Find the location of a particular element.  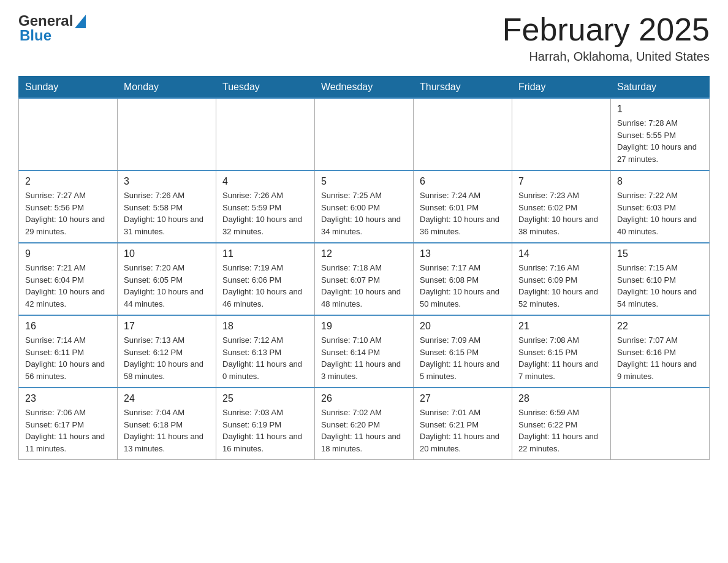

day-number: 14 is located at coordinates (561, 254).